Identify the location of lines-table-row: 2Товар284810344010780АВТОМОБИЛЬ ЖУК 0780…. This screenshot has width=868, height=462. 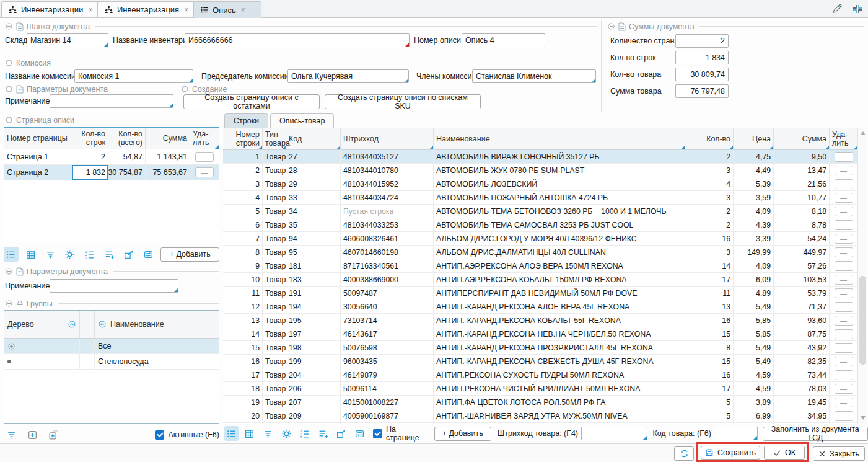
(540, 171).